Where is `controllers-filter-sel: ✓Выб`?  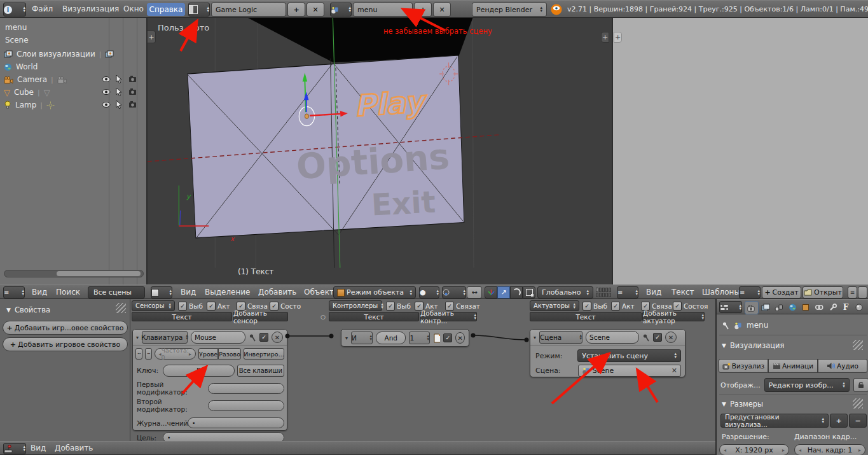 controllers-filter-sel: ✓Выб is located at coordinates (398, 306).